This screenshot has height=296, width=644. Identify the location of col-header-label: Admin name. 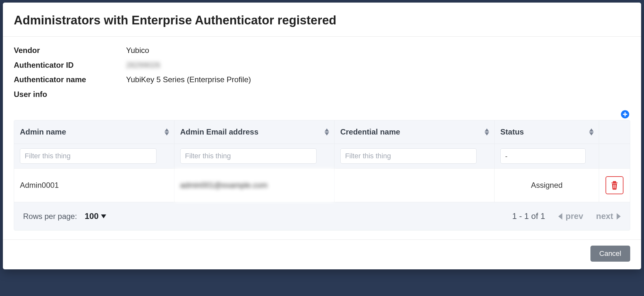
(43, 132).